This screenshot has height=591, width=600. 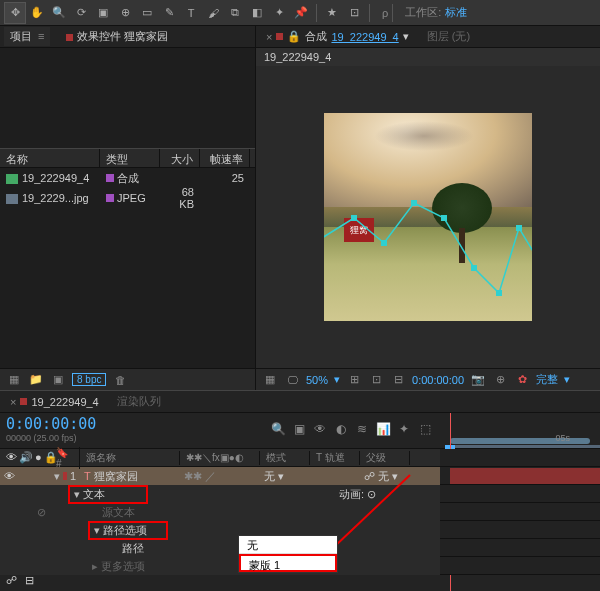 What do you see at coordinates (191, 13) in the screenshot?
I see `text-tool-icon: T` at bounding box center [191, 13].